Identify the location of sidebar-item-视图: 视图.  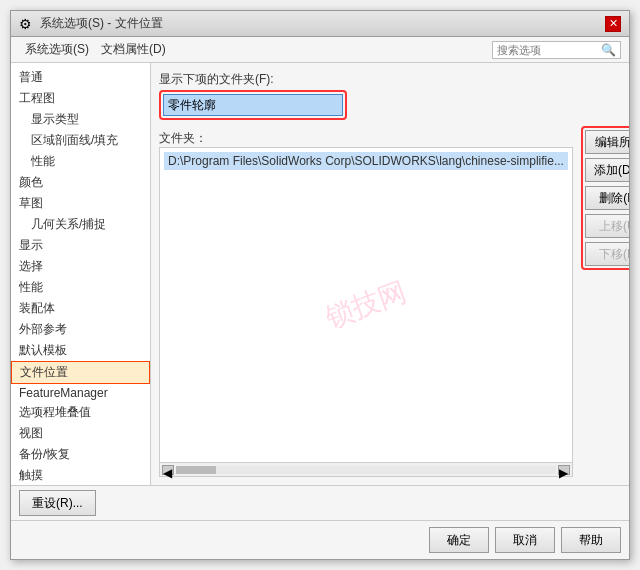
(80, 434).